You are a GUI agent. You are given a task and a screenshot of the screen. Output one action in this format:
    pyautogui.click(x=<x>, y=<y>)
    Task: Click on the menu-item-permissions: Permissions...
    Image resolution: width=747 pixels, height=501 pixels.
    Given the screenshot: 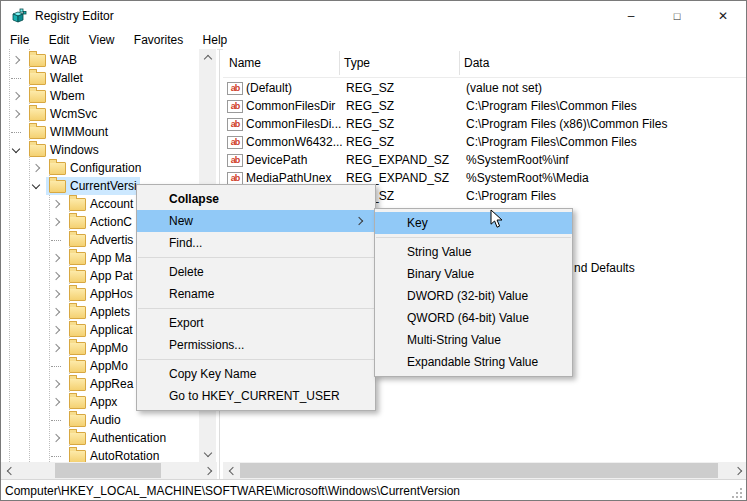 What is the action you would take?
    pyautogui.click(x=256, y=345)
    